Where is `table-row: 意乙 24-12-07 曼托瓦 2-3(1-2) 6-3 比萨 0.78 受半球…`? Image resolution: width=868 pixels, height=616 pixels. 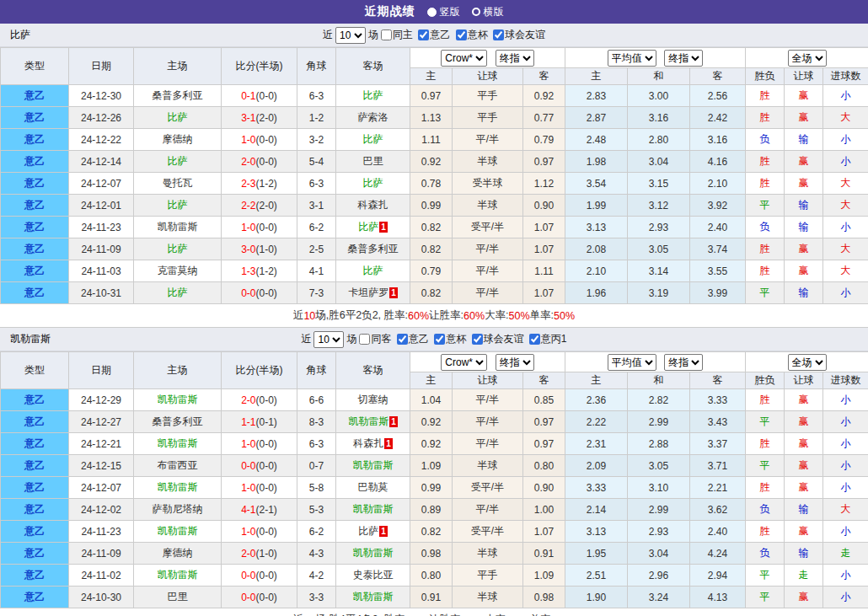 table-row: 意乙 24-12-07 曼托瓦 2-3(1-2) 6-3 比萨 0.78 受半球… is located at coordinates (435, 184).